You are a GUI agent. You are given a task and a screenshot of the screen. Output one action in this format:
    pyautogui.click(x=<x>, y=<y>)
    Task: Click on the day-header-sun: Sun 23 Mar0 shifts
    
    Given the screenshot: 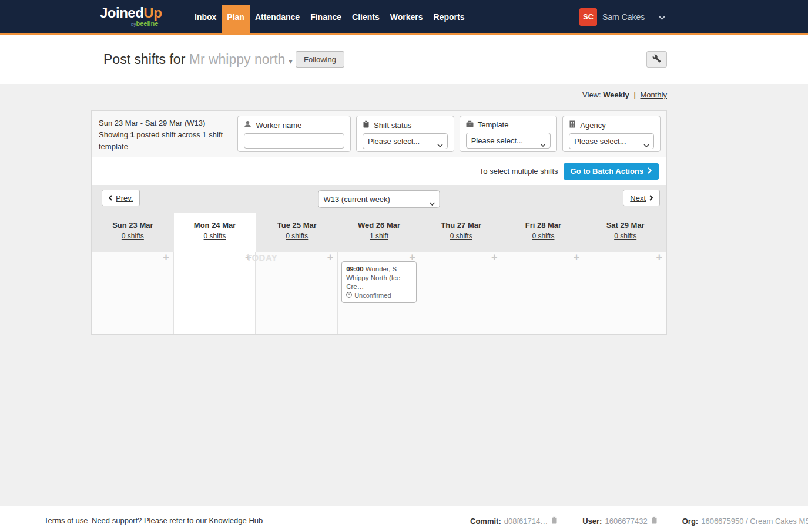 What is the action you would take?
    pyautogui.click(x=133, y=233)
    